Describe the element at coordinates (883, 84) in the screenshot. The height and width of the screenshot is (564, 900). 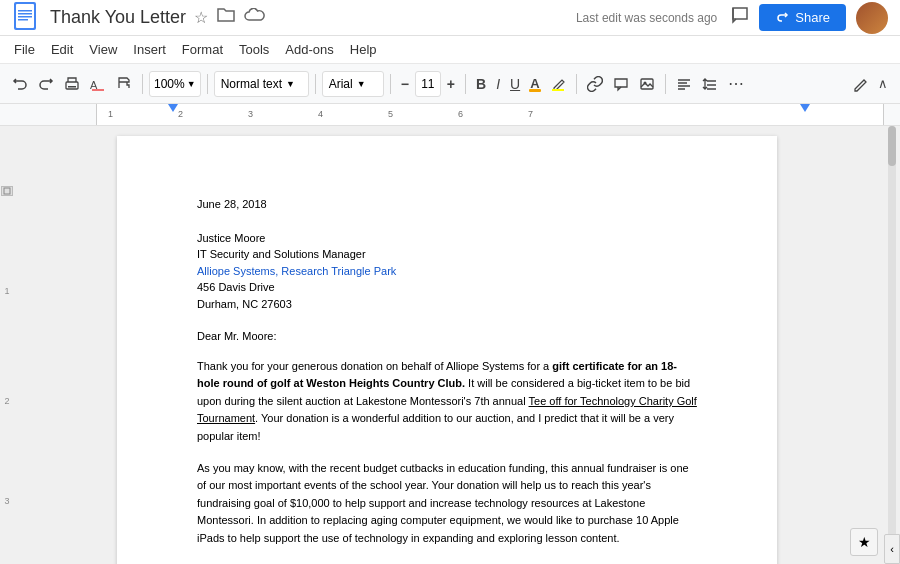
I see `chevron-up-icon: ∧` at that location.